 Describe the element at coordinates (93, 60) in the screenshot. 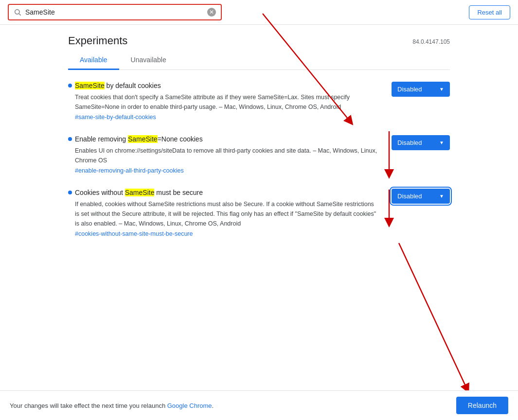

I see `tab-available: Available` at that location.